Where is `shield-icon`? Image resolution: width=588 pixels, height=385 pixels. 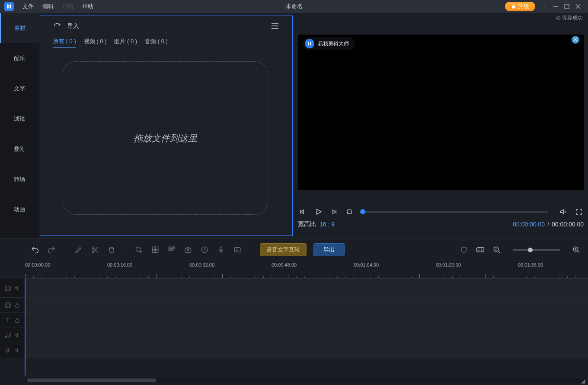 shield-icon is located at coordinates (464, 250).